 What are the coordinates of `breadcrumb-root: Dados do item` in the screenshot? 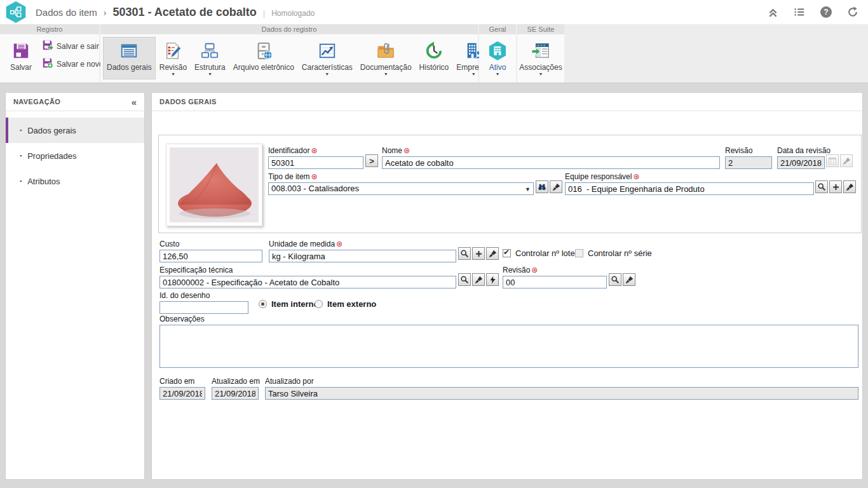 It's located at (66, 13).